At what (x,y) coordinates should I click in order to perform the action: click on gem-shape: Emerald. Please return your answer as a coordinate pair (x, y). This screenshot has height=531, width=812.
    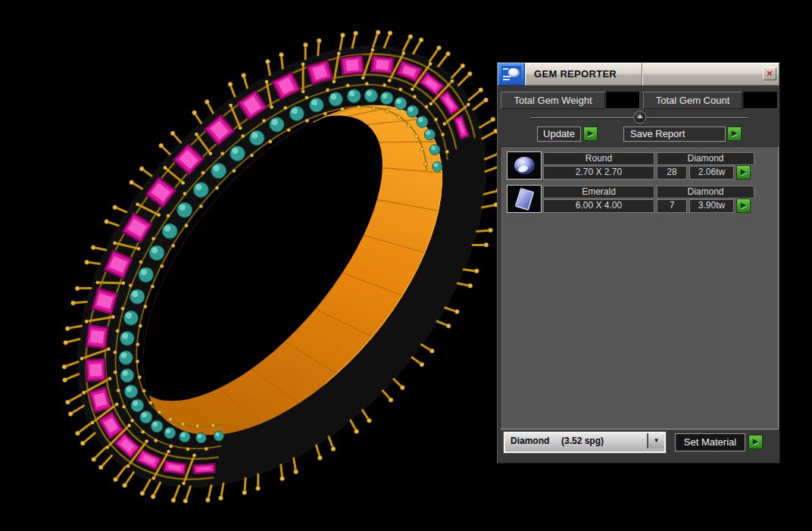
    Looking at the image, I should click on (598, 192).